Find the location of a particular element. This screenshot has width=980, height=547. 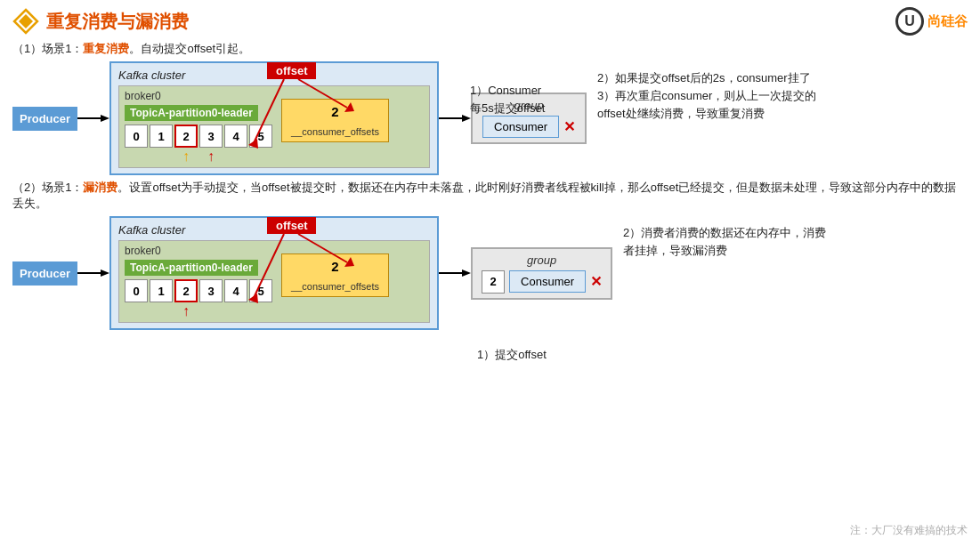

cell-1-1: 1 is located at coordinates (161, 136).